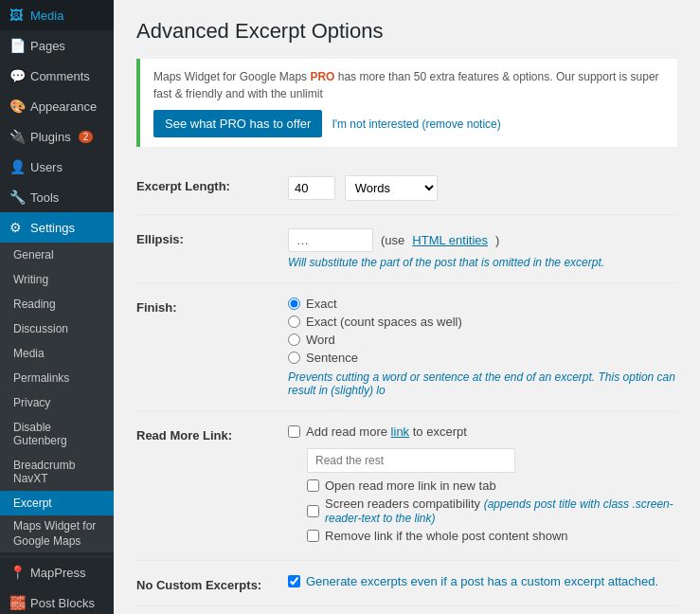  What do you see at coordinates (322, 77) in the screenshot?
I see `pro-badge: PRO` at bounding box center [322, 77].